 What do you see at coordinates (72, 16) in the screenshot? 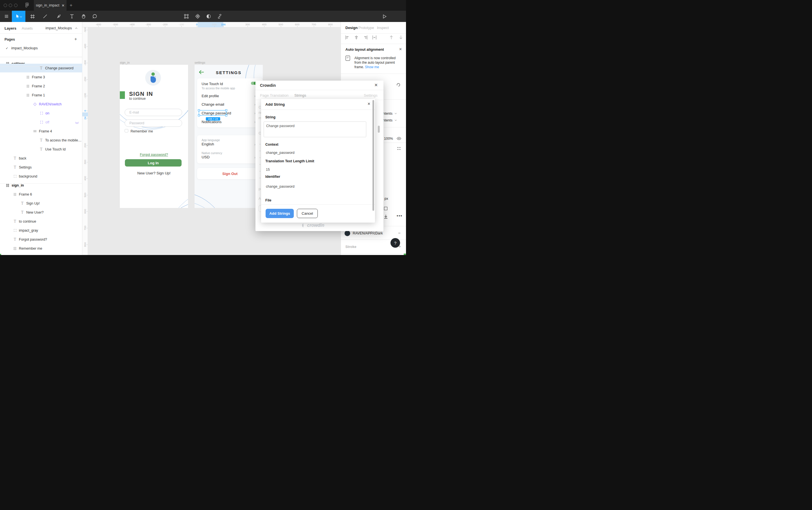
I see `text-tool-icon` at bounding box center [72, 16].